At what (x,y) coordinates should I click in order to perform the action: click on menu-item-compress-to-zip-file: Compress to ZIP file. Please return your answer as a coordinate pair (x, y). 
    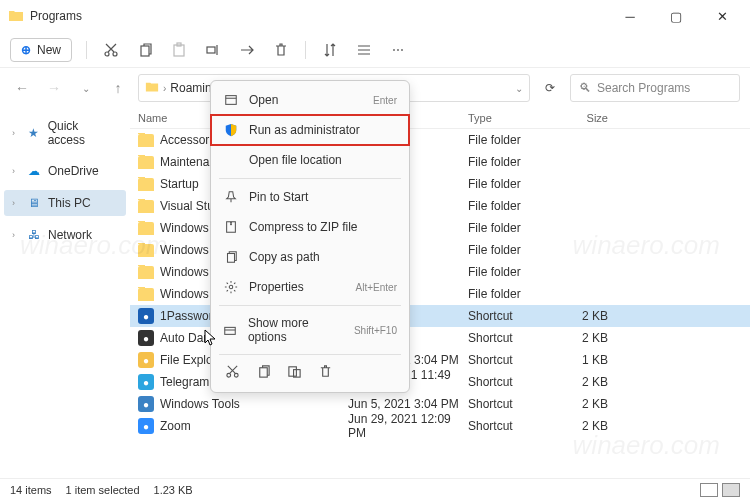
    Looking at the image, I should click on (310, 227).